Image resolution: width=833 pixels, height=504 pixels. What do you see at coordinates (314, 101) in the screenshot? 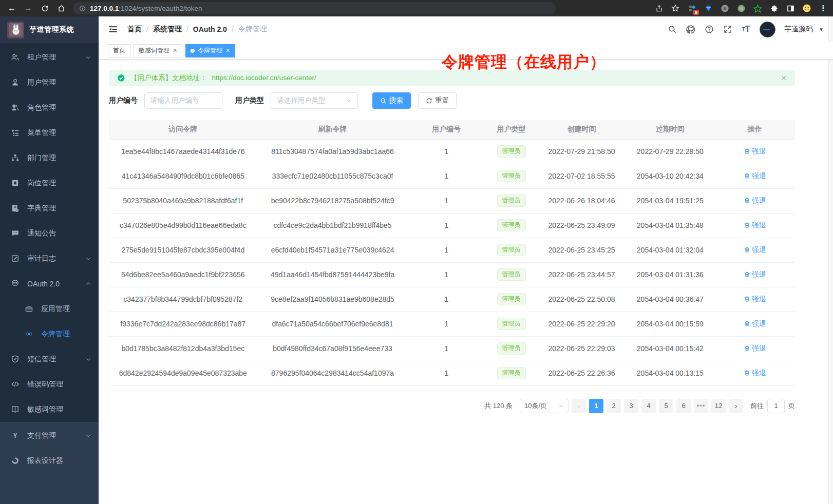
I see `user-type-select: 请选择用户类型` at bounding box center [314, 101].